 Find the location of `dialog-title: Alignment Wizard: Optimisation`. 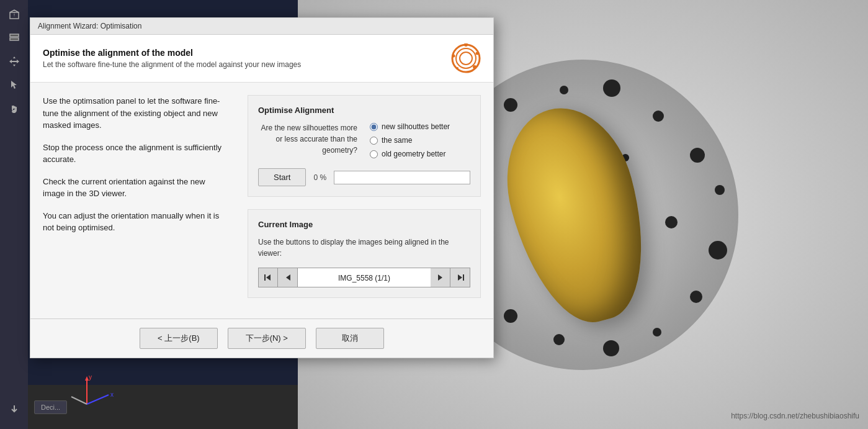

dialog-title: Alignment Wizard: Optimisation is located at coordinates (89, 26).